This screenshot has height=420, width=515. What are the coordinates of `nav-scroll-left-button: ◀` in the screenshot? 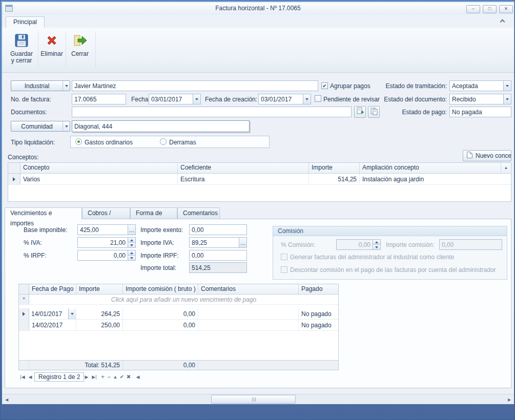 It's located at (138, 377).